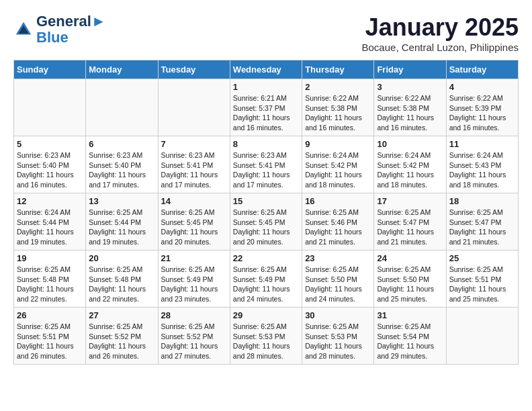  Describe the element at coordinates (266, 165) in the screenshot. I see `calendar-week-1: 5Sunrise: 6:23 AMSunset: 5:40 PMDaylight…` at that location.